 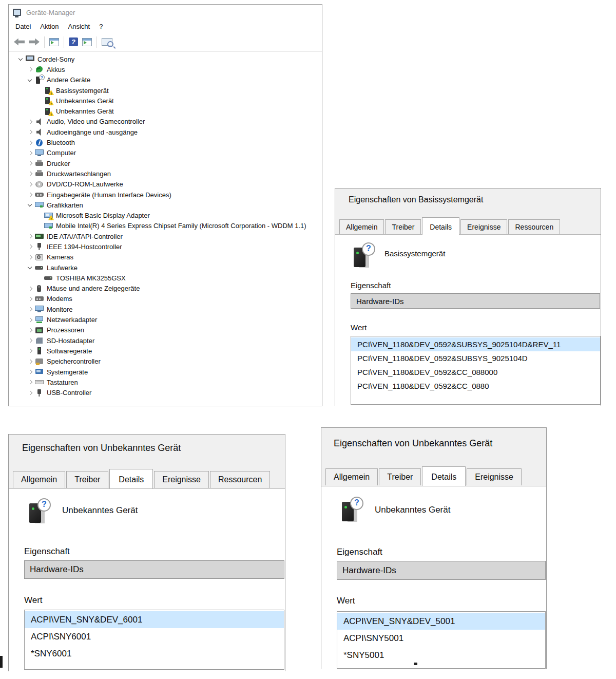 I want to click on hardware-id-value: PCI\VEN_1180&DEV_0592&CC_0880, so click(x=475, y=386).